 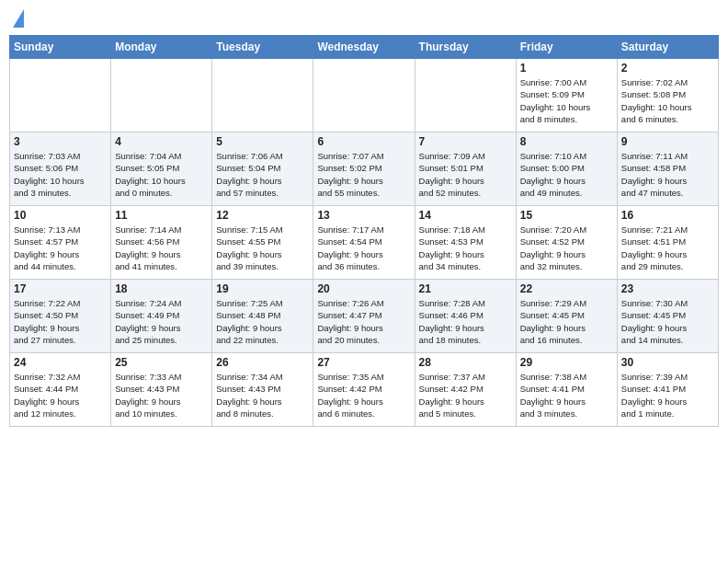 What do you see at coordinates (162, 169) in the screenshot?
I see `calendar-day-cell: 4Sunrise: 7:04 AM Sunset: 5:05 PM Daylig…` at bounding box center [162, 169].